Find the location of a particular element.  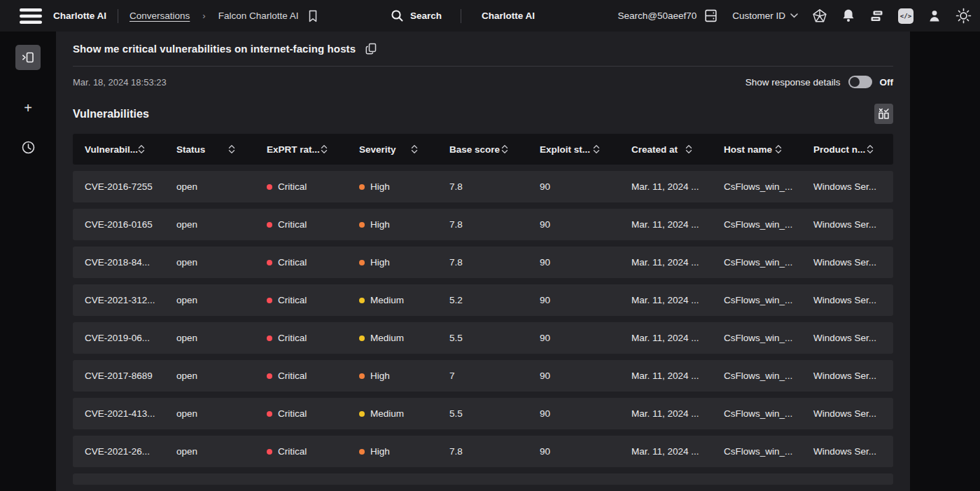

cell-vulnerability: CVE-2017-8689 is located at coordinates (119, 375).